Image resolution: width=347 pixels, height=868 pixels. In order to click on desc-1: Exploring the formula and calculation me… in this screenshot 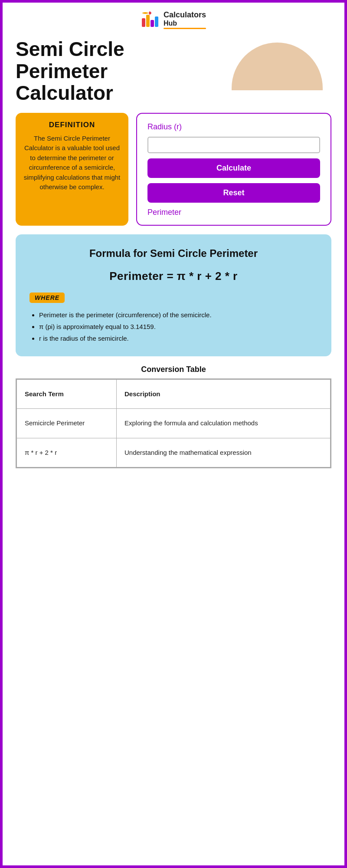, I will do `click(224, 424)`.